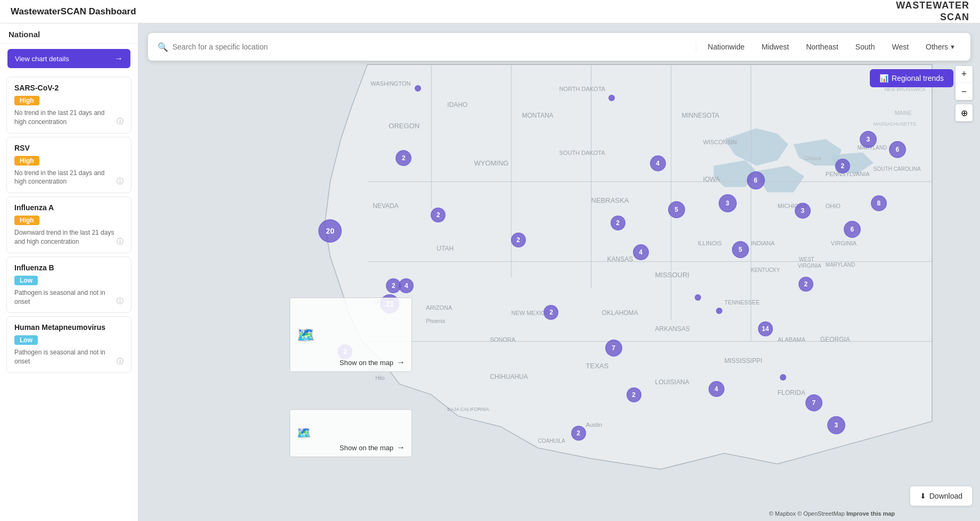  I want to click on sidebar-section-title: National, so click(69, 34).